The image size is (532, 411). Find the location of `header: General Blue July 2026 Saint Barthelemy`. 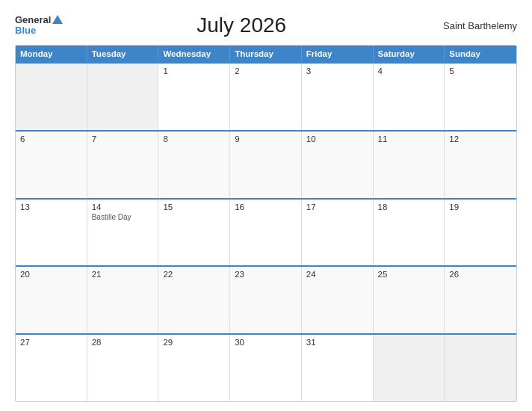

header: General Blue July 2026 Saint Barthelemy is located at coordinates (266, 25).